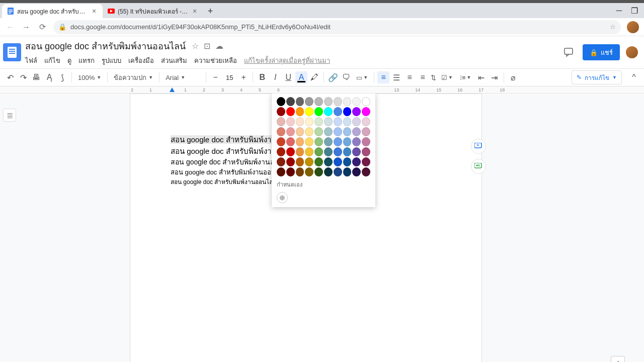  Describe the element at coordinates (262, 77) in the screenshot. I see `bold-button: B` at that location.